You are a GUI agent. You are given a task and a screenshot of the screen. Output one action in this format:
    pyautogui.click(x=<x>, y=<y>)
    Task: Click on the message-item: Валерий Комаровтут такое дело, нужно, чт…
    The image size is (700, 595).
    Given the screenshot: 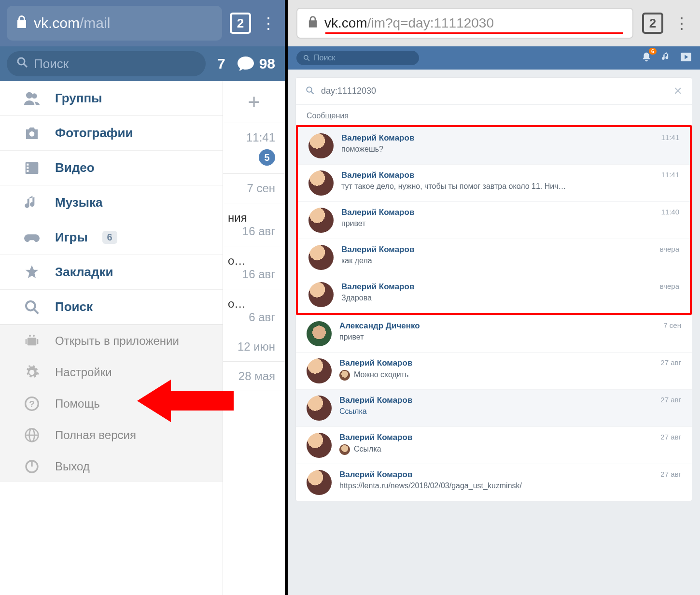 What is the action you would take?
    pyautogui.click(x=494, y=183)
    